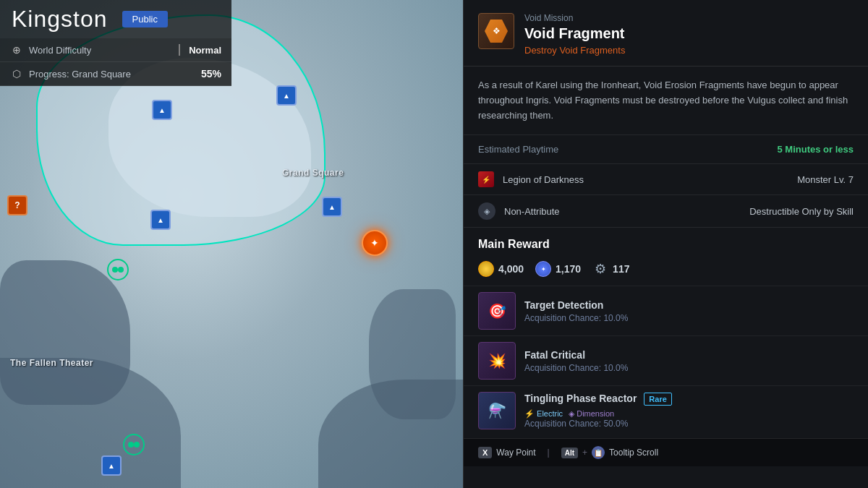 This screenshot has height=488, width=868. What do you see at coordinates (487, 211) in the screenshot?
I see `attribute-icon: ◈` at bounding box center [487, 211].